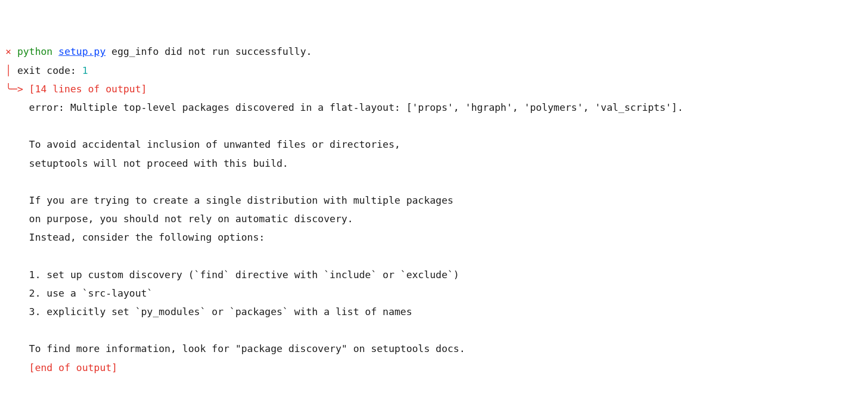 Image resolution: width=868 pixels, height=402 pixels. Describe the element at coordinates (220, 312) in the screenshot. I see `output-line: 3. explicitly set `py_modules` or `packa…` at that location.